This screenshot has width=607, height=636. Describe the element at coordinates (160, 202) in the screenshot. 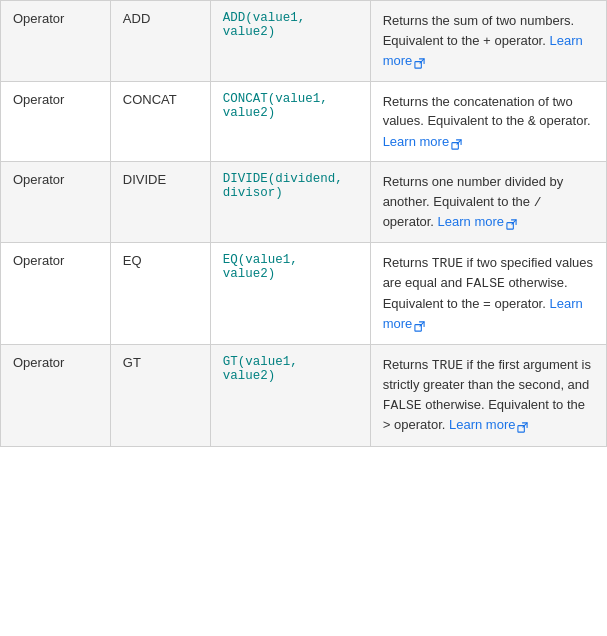

I see `cell-name: DIVIDE` at that location.